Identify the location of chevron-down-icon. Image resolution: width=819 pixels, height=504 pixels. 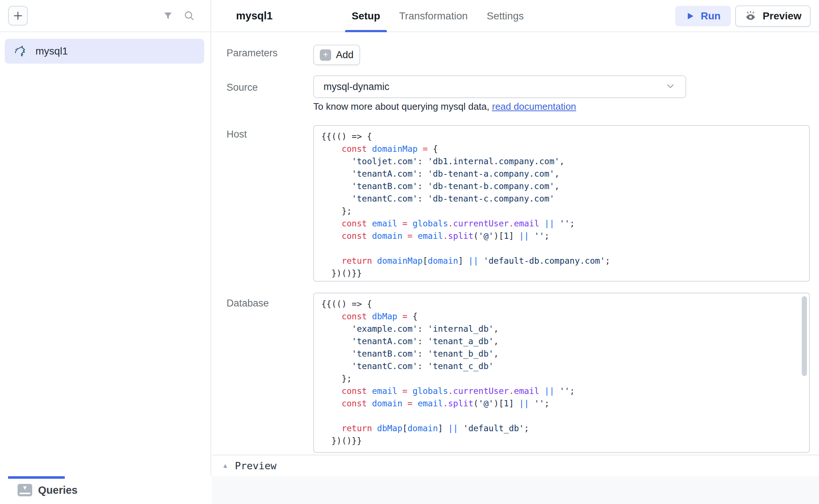
(670, 87).